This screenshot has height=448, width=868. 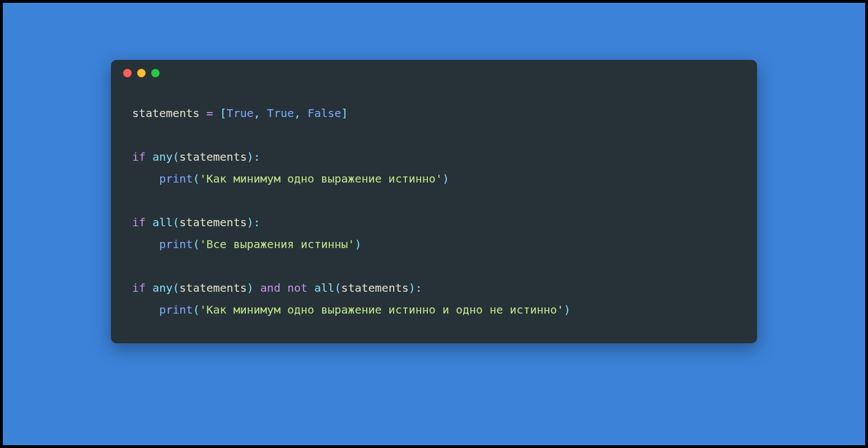 What do you see at coordinates (352, 310) in the screenshot?
I see `code-line-10: print('Как минимум одно выражение истинн…` at bounding box center [352, 310].